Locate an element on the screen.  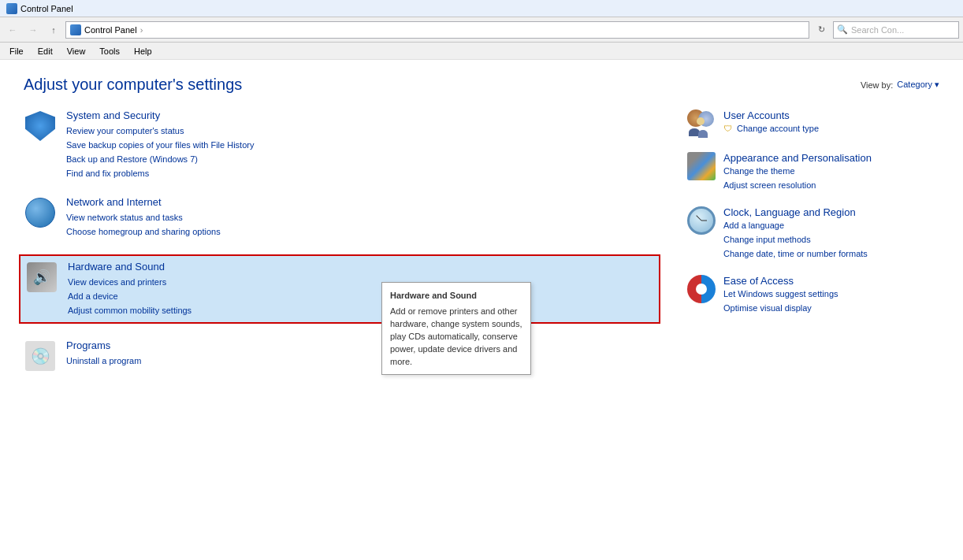
appearance-title: Appearance and Personalisation is located at coordinates (798, 158).